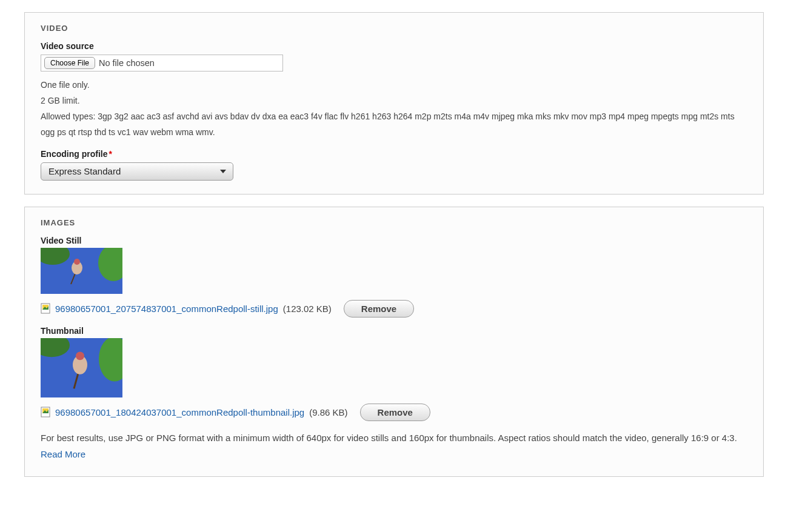  I want to click on hint-allowed-types: Allowed types: 3gp 3g2 aac ac3 asf avchd…, so click(394, 125).